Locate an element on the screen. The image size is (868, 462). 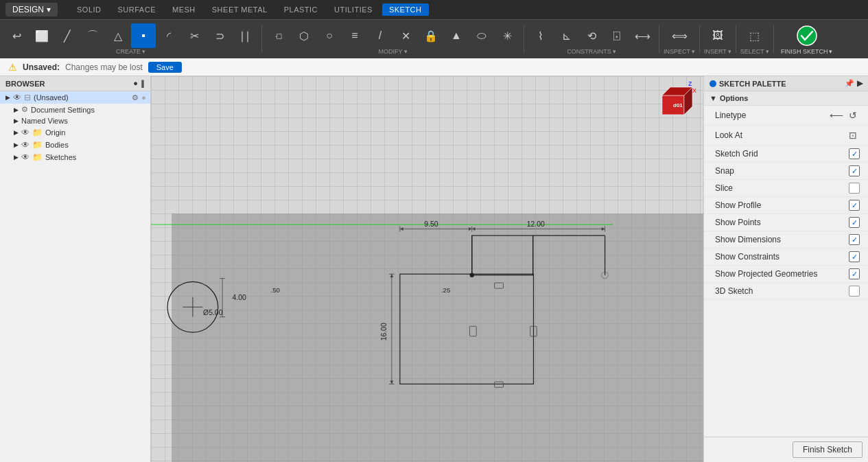
palette-row-snap: Snap ✓ is located at coordinates (786, 172).